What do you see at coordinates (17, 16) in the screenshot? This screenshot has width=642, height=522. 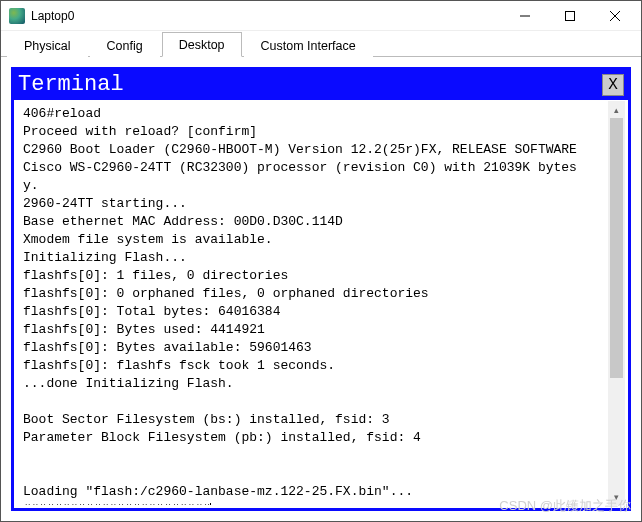 I see `app-icon` at bounding box center [17, 16].